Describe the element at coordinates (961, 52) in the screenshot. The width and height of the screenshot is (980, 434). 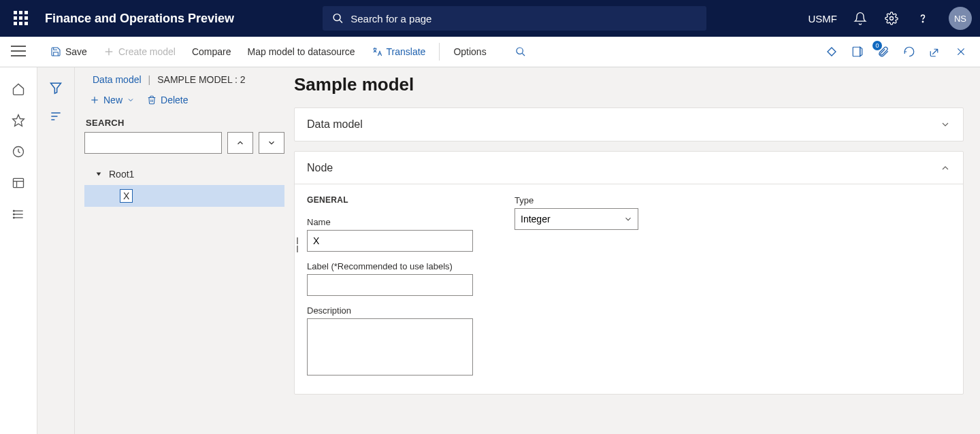
I see `close-icon` at that location.